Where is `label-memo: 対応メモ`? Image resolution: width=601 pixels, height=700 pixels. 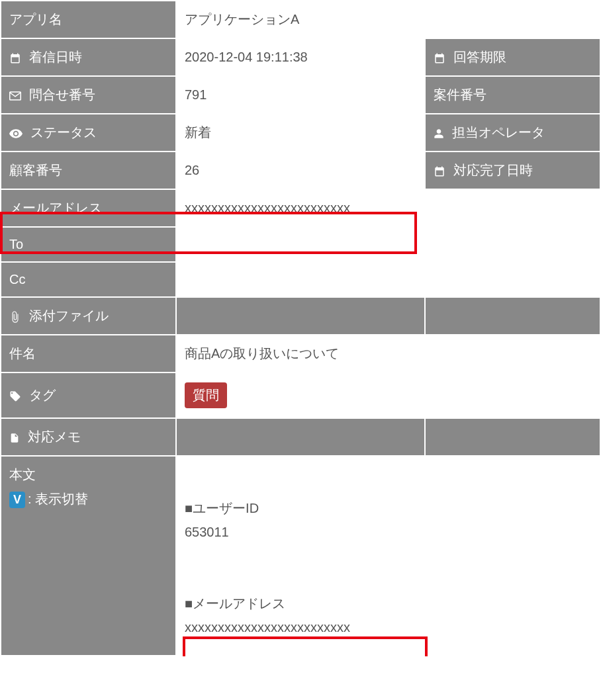
label-memo: 対応メモ is located at coordinates (89, 437).